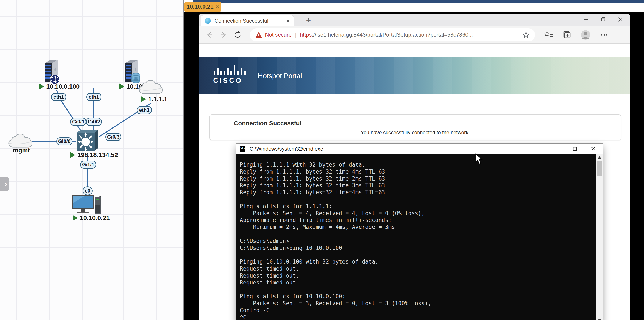 This screenshot has width=644, height=320. What do you see at coordinates (208, 21) in the screenshot?
I see `tab-favicon-icon` at bounding box center [208, 21].